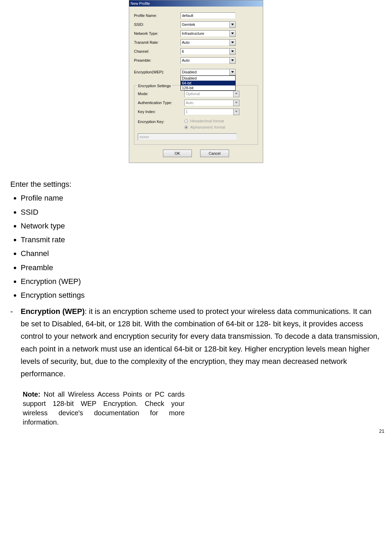 The image size is (392, 540). What do you see at coordinates (201, 268) in the screenshot?
I see `list-item: Preamble` at bounding box center [201, 268].